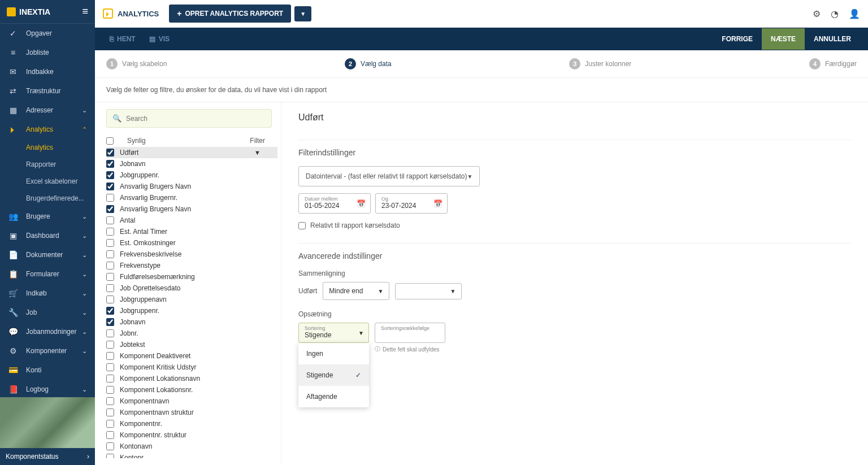  Describe the element at coordinates (817, 14) in the screenshot. I see `gear-icon: ⚙` at that location.